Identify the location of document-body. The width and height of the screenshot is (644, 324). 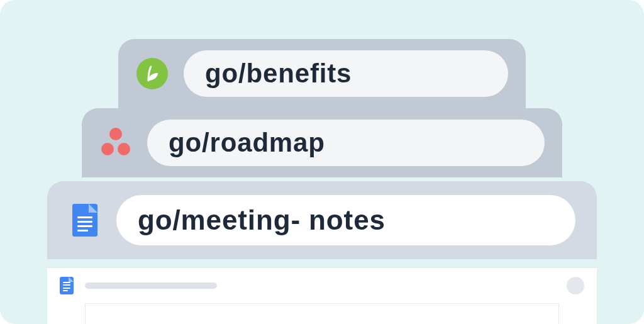
(322, 313).